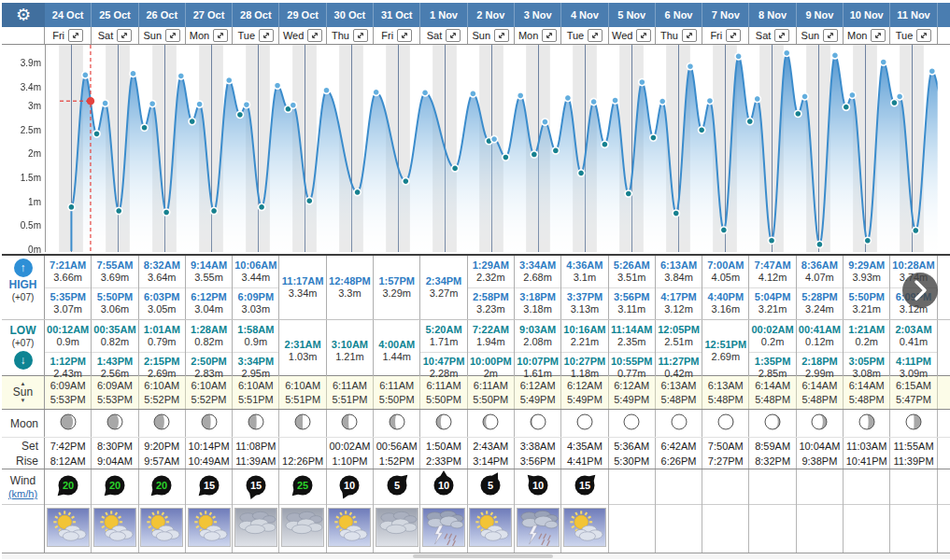  I want to click on wind-speed-direction-icon: 25, so click(303, 487).